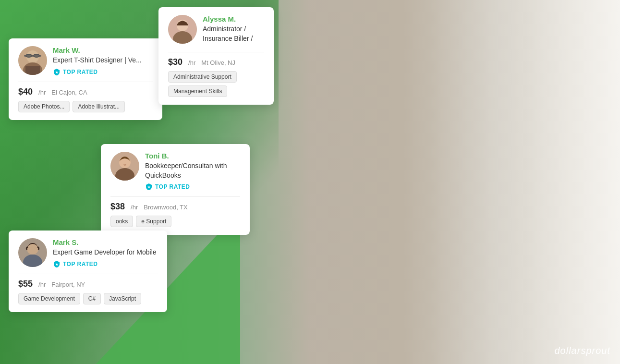 The height and width of the screenshot is (364, 620). Describe the element at coordinates (25, 92) in the screenshot. I see `mark-w-rate: $40` at that location.